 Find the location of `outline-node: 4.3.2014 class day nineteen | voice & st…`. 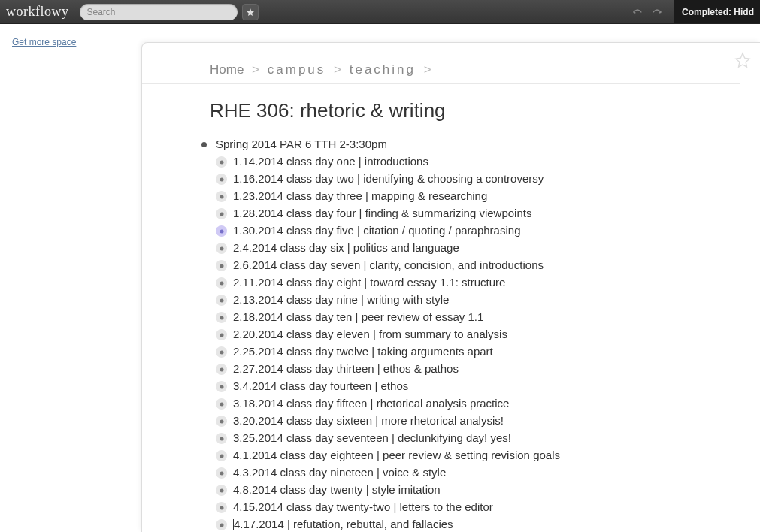

outline-node: 4.3.2014 class day nineteen | voice & st… is located at coordinates (488, 473).